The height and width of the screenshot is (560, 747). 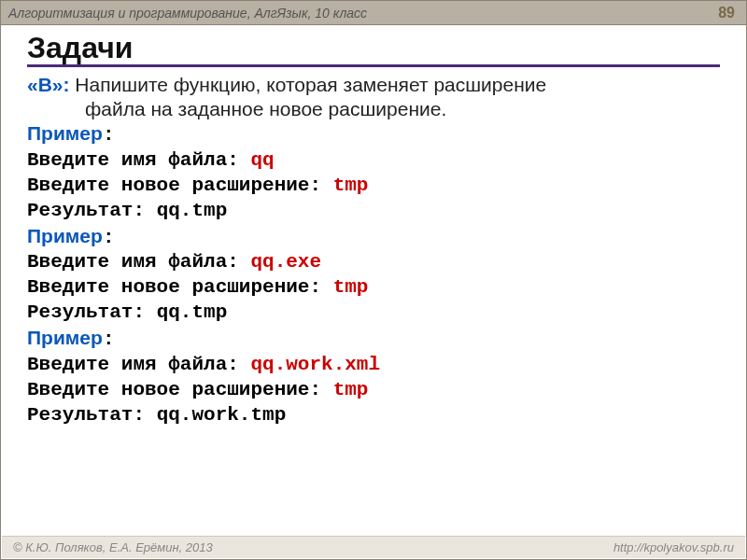 I want to click on input-file: qq.exe, so click(x=286, y=261).